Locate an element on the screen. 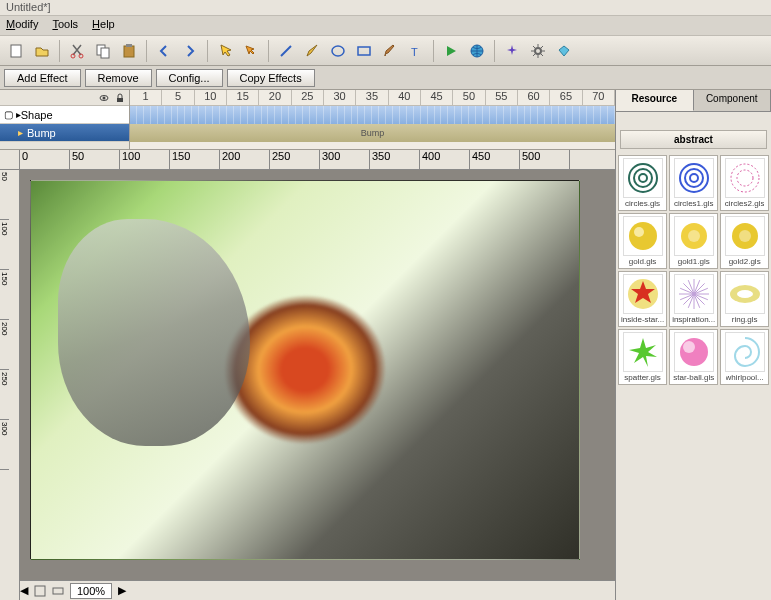 The image size is (771, 600). new-icon is located at coordinates (16, 51).